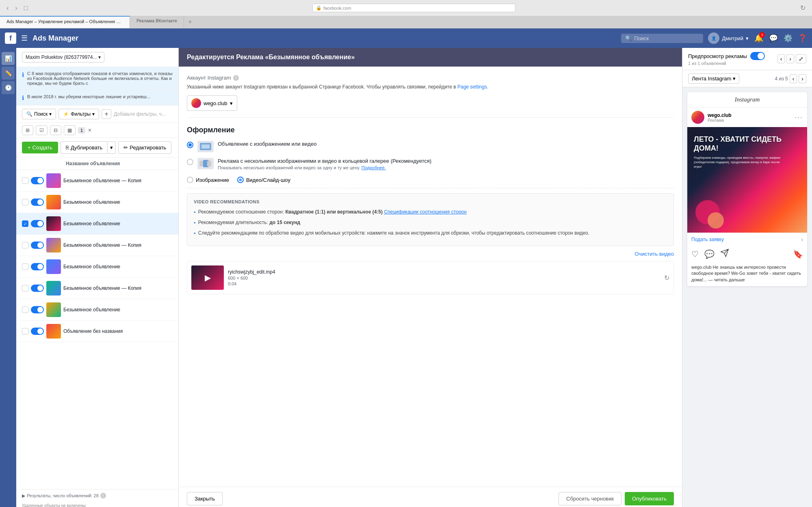 The height and width of the screenshot is (507, 812). What do you see at coordinates (56, 130) in the screenshot?
I see `view-btn-3: ⊟` at bounding box center [56, 130].